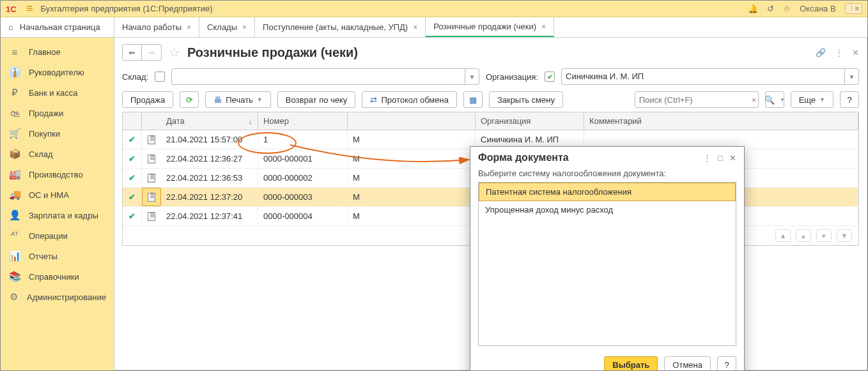  Describe the element at coordinates (812, 100) in the screenshot. I see `more-button: Еще▼` at that location.